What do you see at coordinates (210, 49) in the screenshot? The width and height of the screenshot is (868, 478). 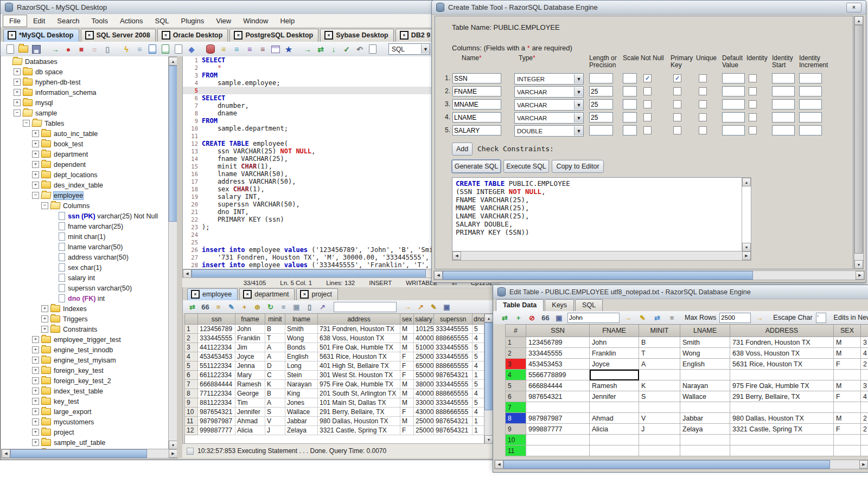 I see `database-tools-icon` at bounding box center [210, 49].